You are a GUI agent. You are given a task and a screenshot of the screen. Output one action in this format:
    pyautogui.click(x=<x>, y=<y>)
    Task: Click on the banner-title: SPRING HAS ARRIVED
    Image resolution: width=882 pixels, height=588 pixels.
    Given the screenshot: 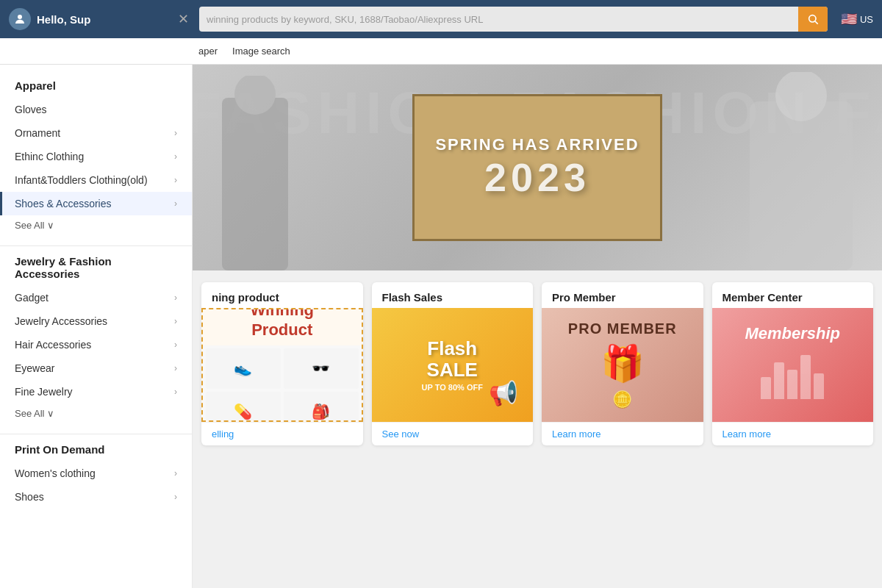 What is the action you would take?
    pyautogui.click(x=537, y=145)
    